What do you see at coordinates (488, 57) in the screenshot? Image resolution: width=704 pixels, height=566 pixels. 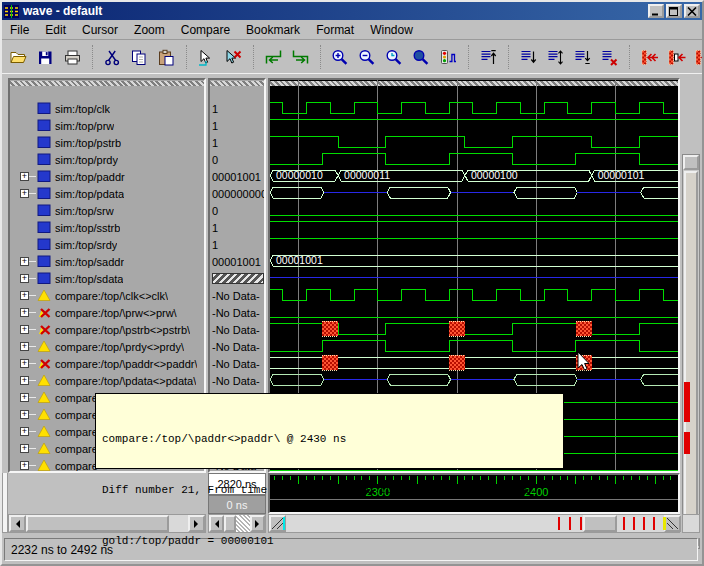 I see `list-up-button` at bounding box center [488, 57].